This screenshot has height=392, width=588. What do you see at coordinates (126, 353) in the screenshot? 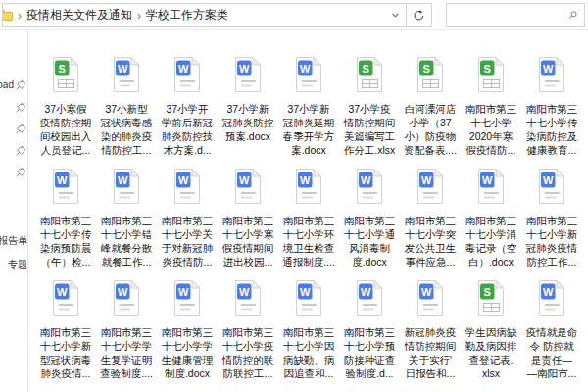
I see `file-name: 南阳市第三十七小学学生复学证明查验制度....` at bounding box center [126, 353].